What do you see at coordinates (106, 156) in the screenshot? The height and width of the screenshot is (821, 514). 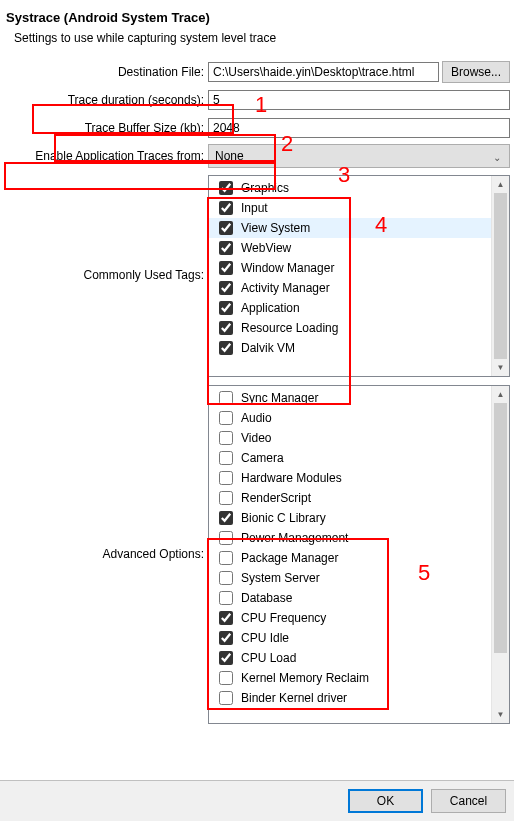 I see `app-traces-label: Enable Application Traces from:` at bounding box center [106, 156].